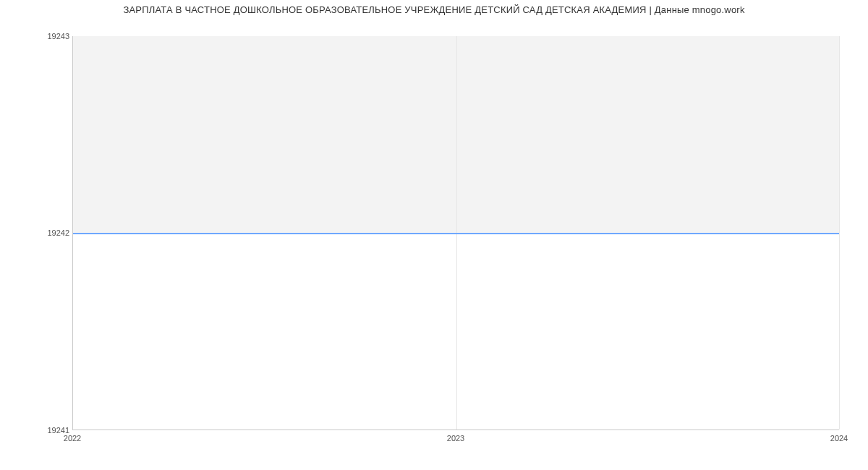 The image size is (868, 470). What do you see at coordinates (51, 233) in the screenshot?
I see `y-tick-label: 19242` at bounding box center [51, 233].